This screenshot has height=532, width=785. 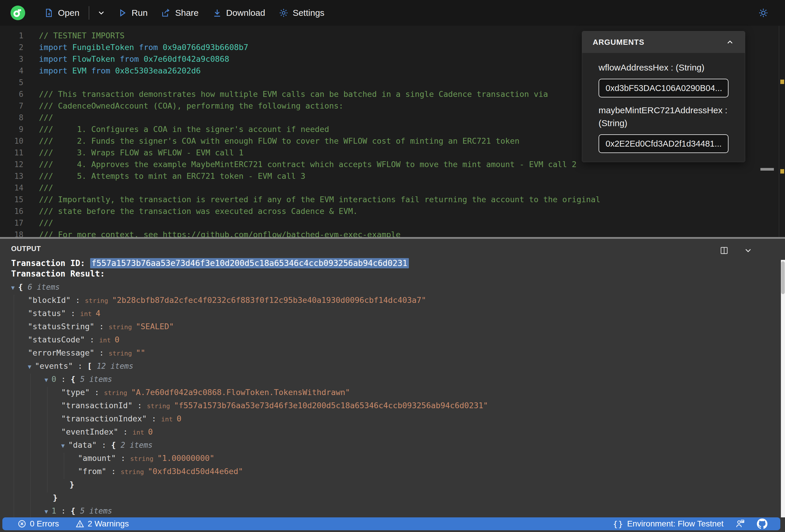 I want to click on environment-indicator: {} Environment: Flow Testnet, so click(x=668, y=524).